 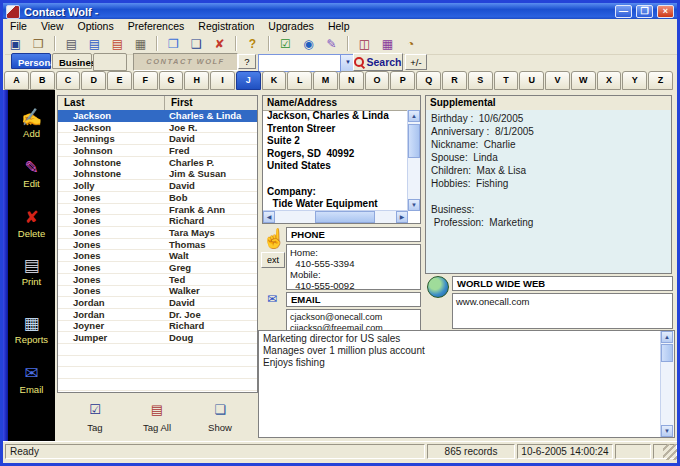 What do you see at coordinates (410, 44) in the screenshot?
I see `reminders-button: ◔` at bounding box center [410, 44].